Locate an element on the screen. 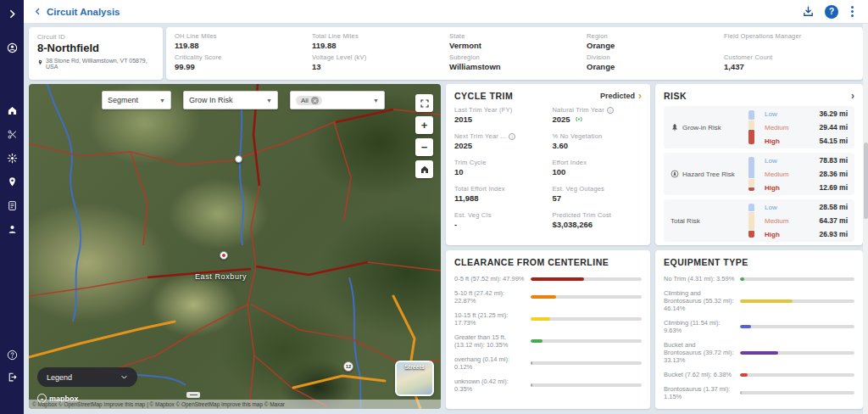 The image size is (868, 414). layer-dropdown: Grow In Risk ▼ is located at coordinates (231, 100).